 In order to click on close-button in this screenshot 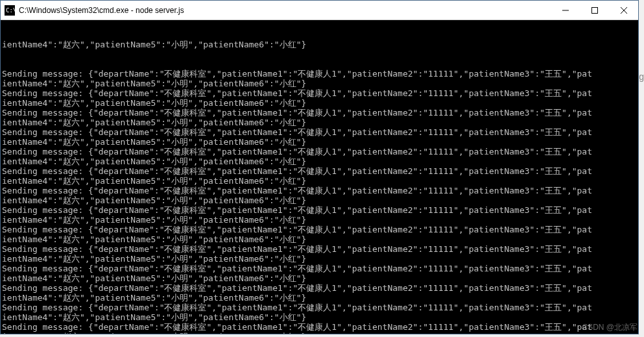, I will do `click(624, 10)`.